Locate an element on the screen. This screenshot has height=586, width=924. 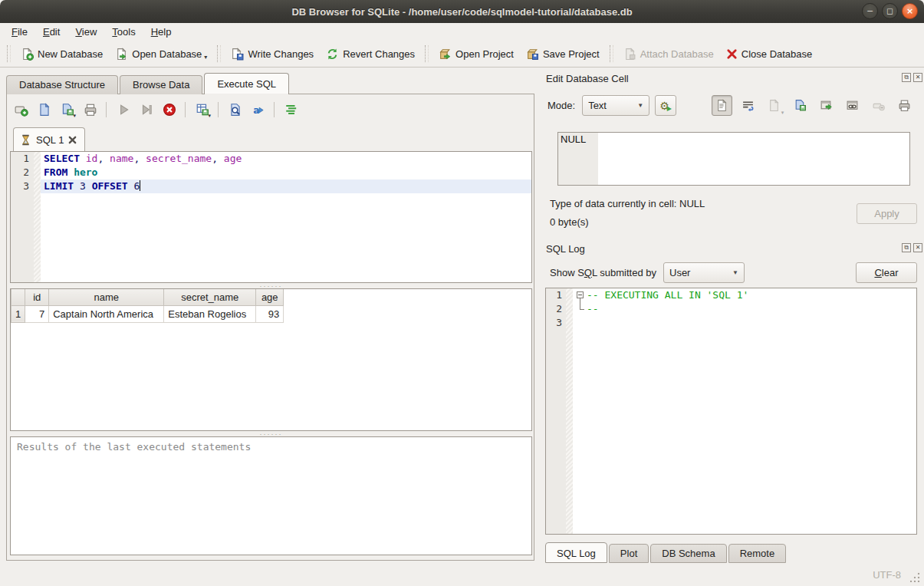
revert-changes-button: Revert Changes is located at coordinates (370, 54).